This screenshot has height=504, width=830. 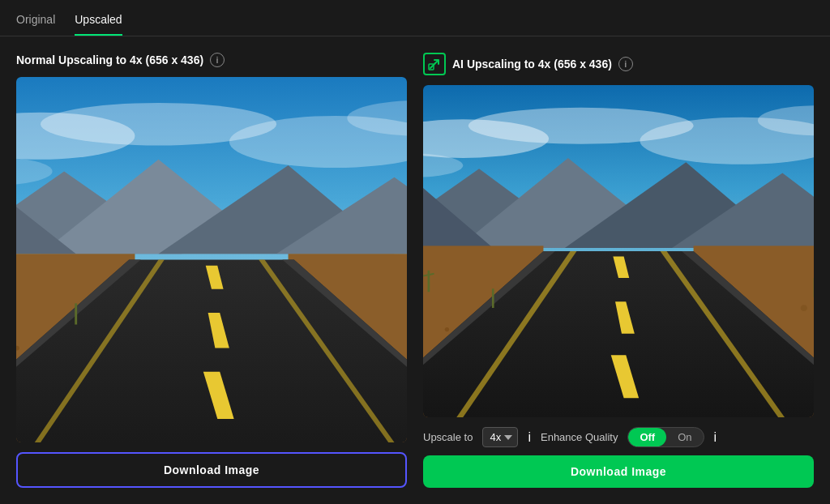 I want to click on left-panel-header: Normal Upscaling to 4x (656 x 436) i, so click(x=212, y=60).